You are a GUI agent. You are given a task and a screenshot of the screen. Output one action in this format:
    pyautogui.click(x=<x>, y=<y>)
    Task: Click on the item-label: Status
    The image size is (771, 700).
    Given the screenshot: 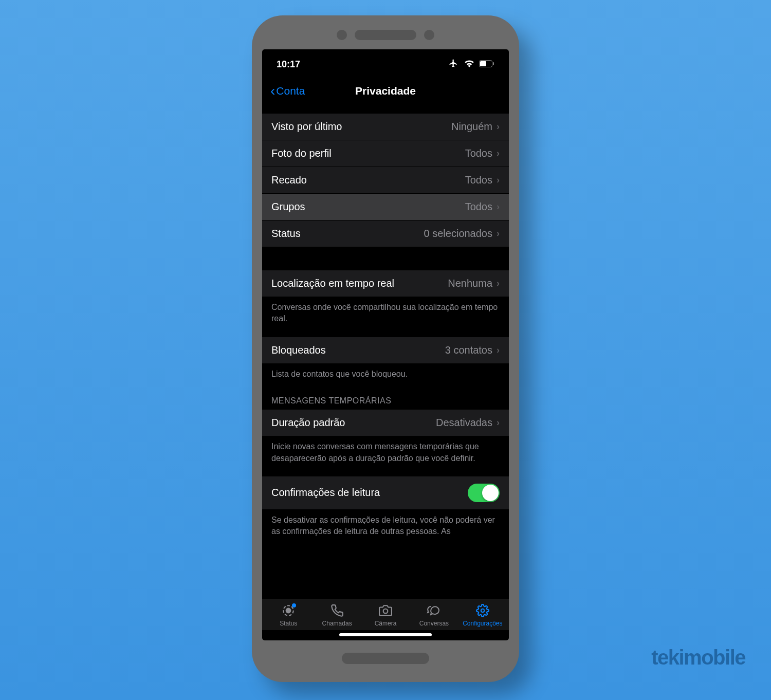 What is the action you would take?
    pyautogui.click(x=286, y=233)
    